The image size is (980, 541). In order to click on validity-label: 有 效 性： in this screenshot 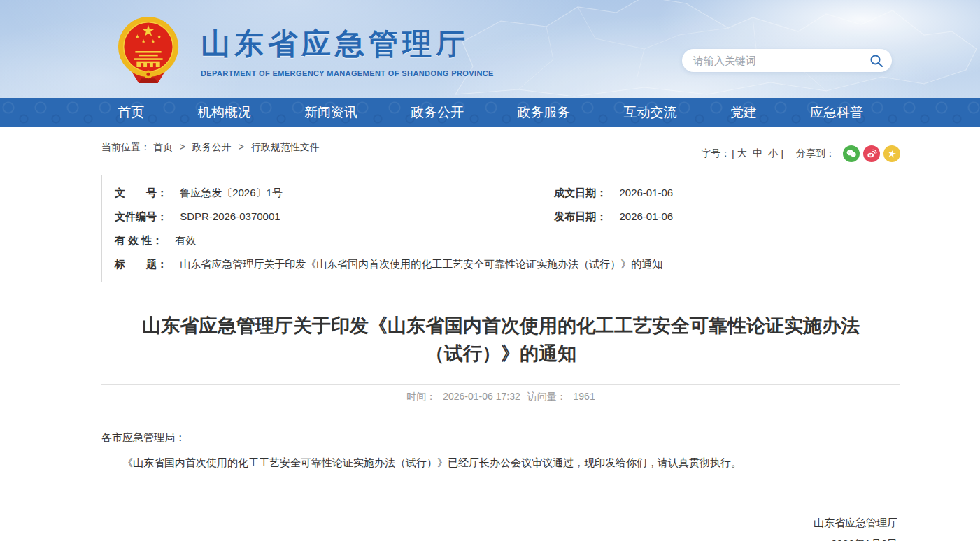, I will do `click(139, 240)`.